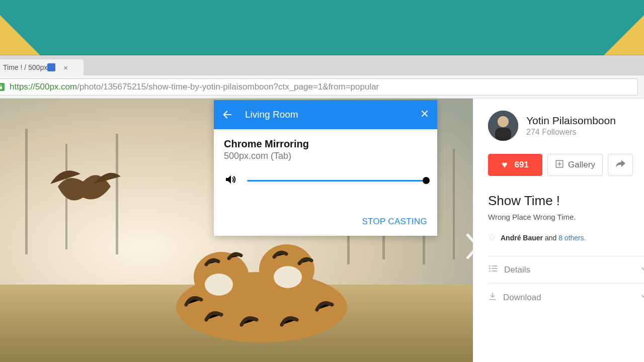 This screenshot has height=362, width=644. What do you see at coordinates (571, 121) in the screenshot?
I see `author-name: Yotin Pilaisomboon` at bounding box center [571, 121].